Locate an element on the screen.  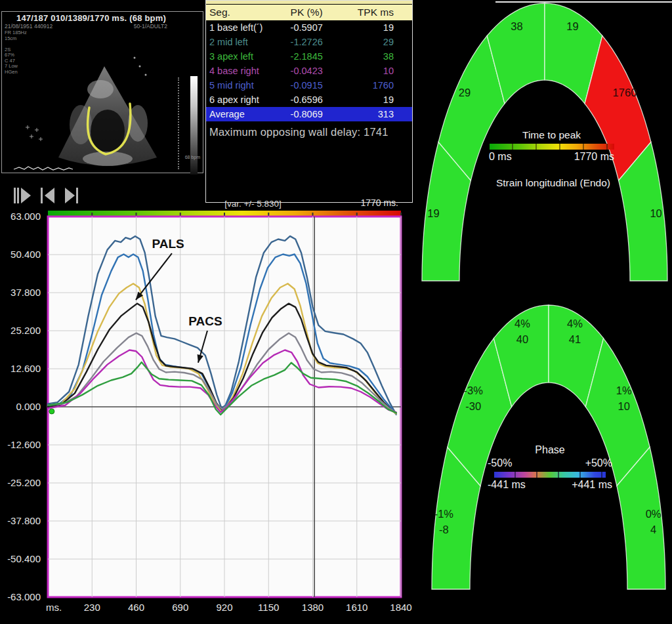
segment-value: 4 is located at coordinates (654, 530).